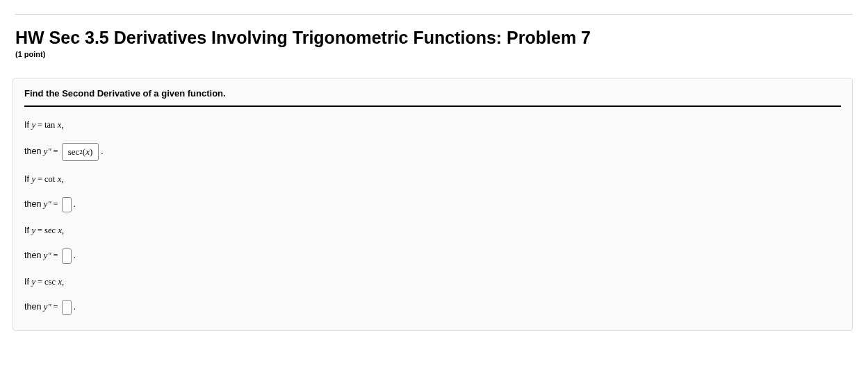 The image size is (868, 372). I want to click on func-name: tan, so click(50, 126).